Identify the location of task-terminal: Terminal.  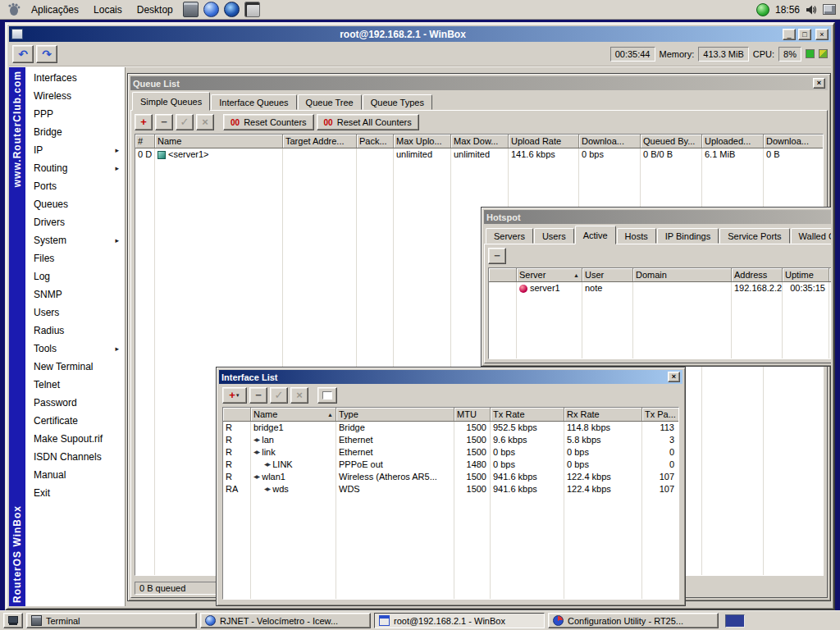
(112, 620).